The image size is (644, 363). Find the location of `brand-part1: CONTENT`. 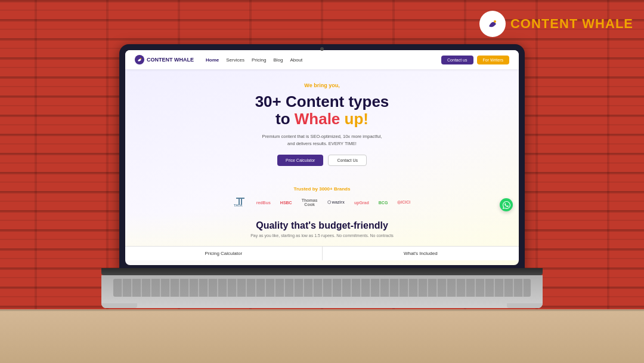

brand-part1: CONTENT is located at coordinates (544, 24).